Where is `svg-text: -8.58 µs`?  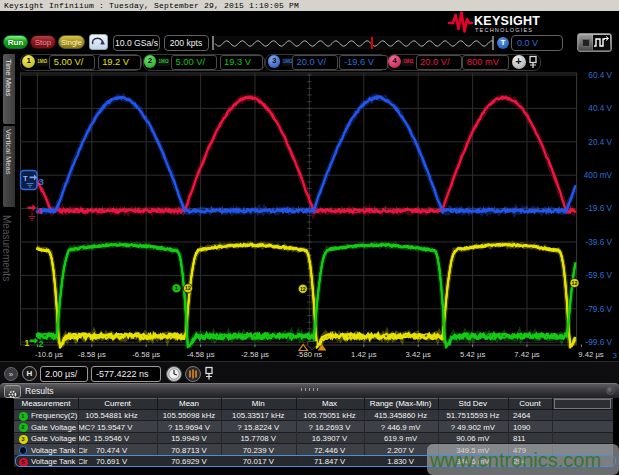 svg-text: -8.58 µs is located at coordinates (92, 354).